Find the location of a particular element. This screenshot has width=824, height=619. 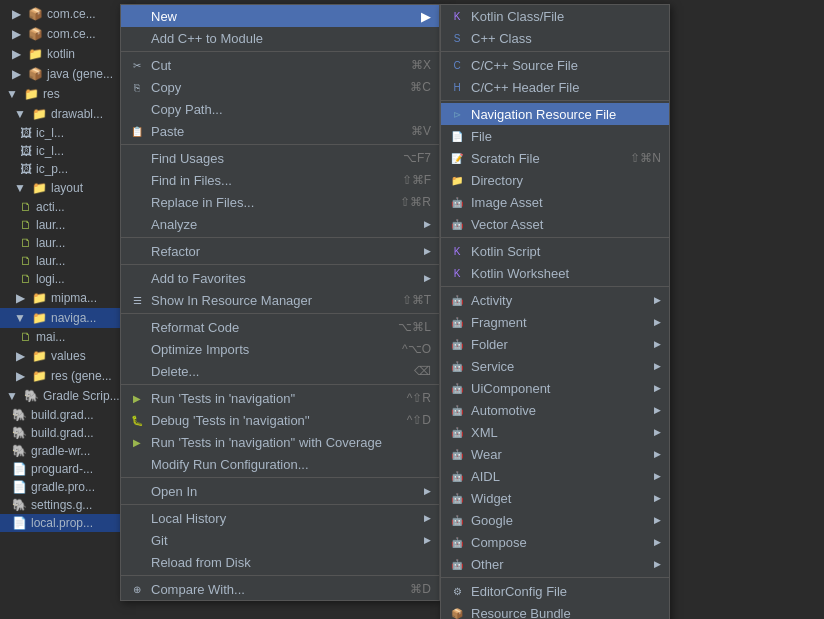

menu-item-automotive: 🤖 Automotive is located at coordinates (555, 410).